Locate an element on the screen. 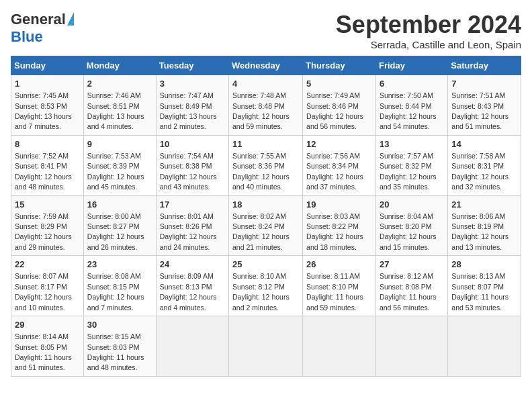 The width and height of the screenshot is (532, 411). logo: General Blue is located at coordinates (42, 28).